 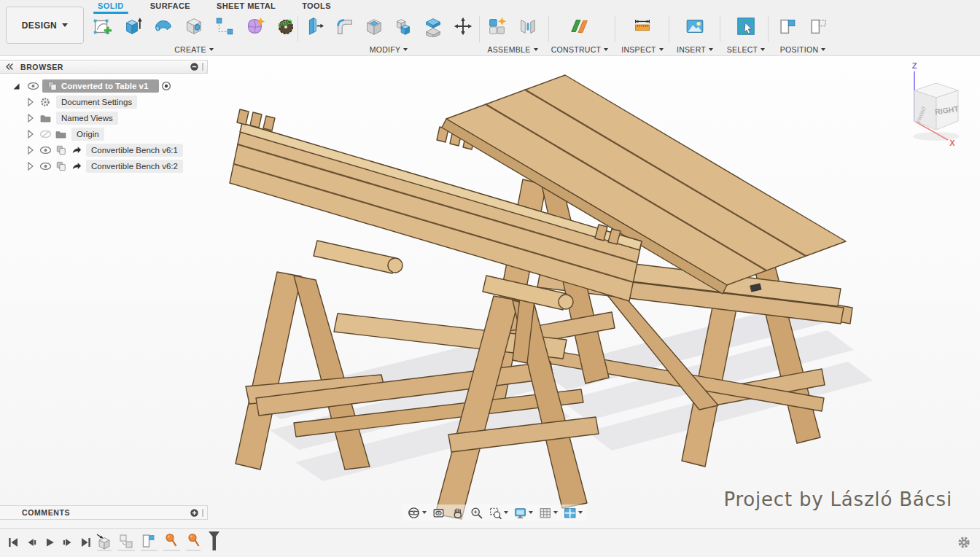 I want to click on tab-tools: TOOLS, so click(x=316, y=7).